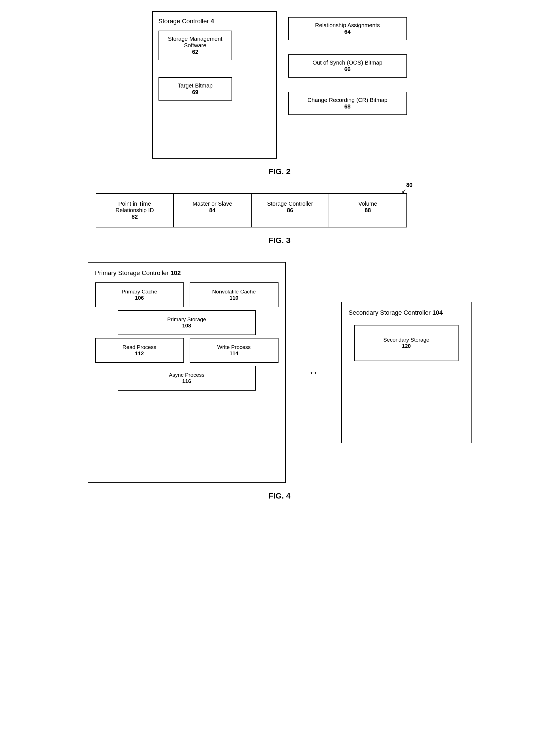  What do you see at coordinates (347, 69) in the screenshot?
I see `oos-bitmap-number: 66` at bounding box center [347, 69].